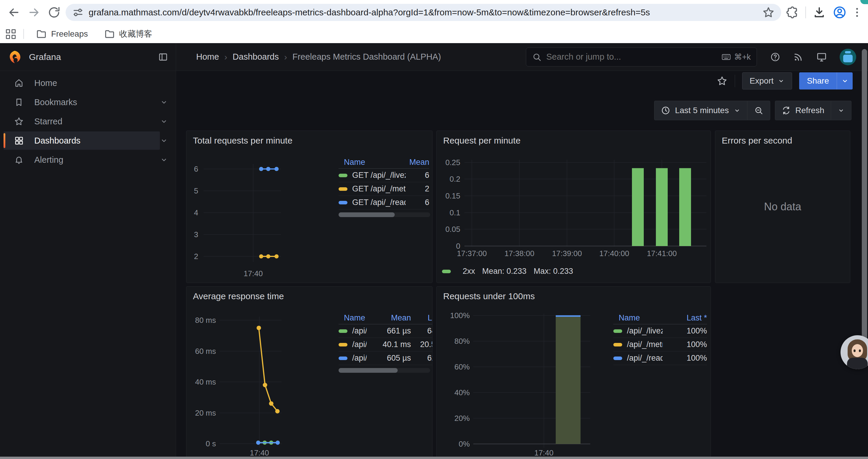 This screenshot has height=459, width=868. Describe the element at coordinates (660, 345) in the screenshot. I see `legend-row: /api/_/metrics100%` at that location.